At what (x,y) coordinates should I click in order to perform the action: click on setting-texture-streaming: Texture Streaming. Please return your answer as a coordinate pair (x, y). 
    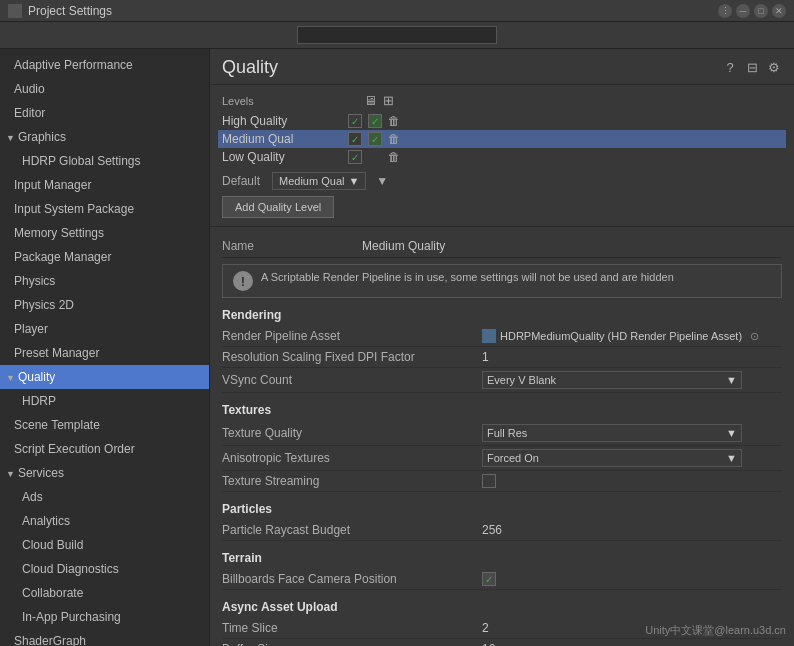
    Looking at the image, I should click on (502, 482).